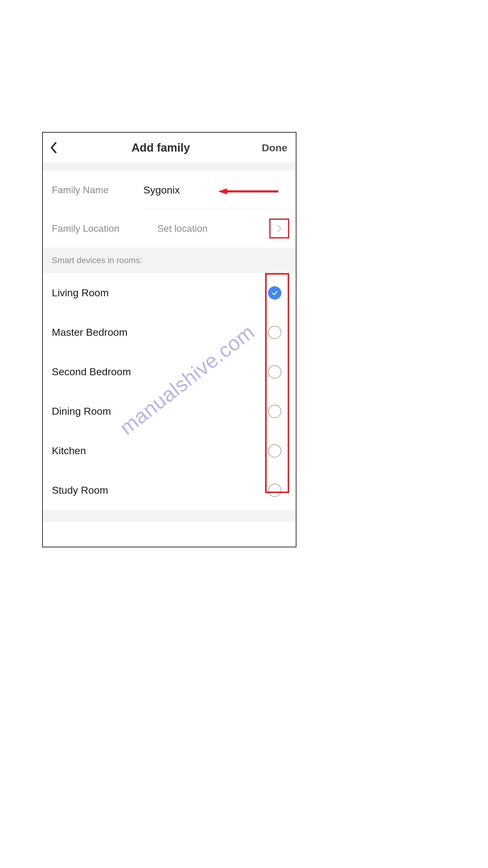 The image size is (488, 868). Describe the element at coordinates (275, 293) in the screenshot. I see `checkbox-checked-icon` at that location.